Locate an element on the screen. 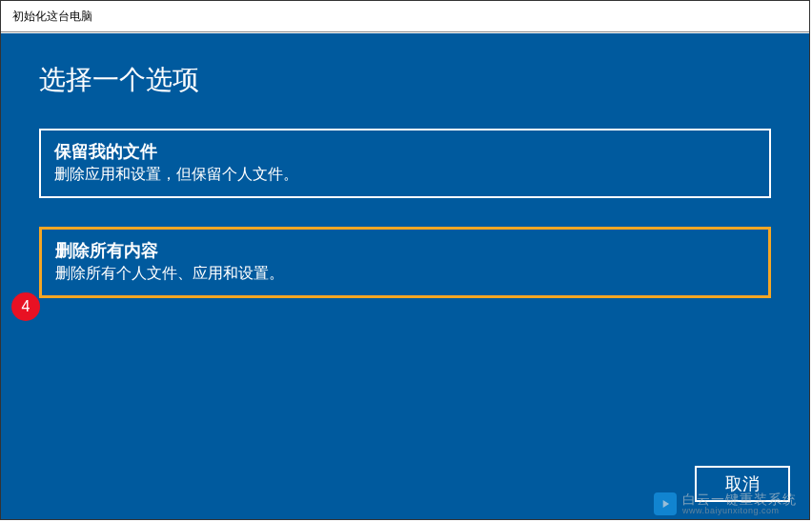  option-keep-files: 保留我的文件 删除应用和设置，但保留个人文件。 is located at coordinates (405, 164).